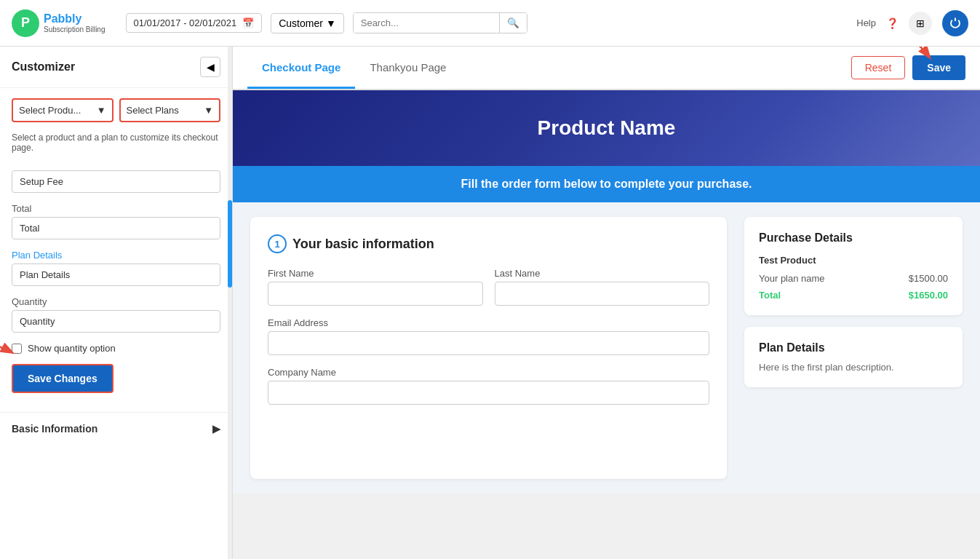  What do you see at coordinates (301, 68) in the screenshot?
I see `tab-checkout: Checkout Page` at bounding box center [301, 68].